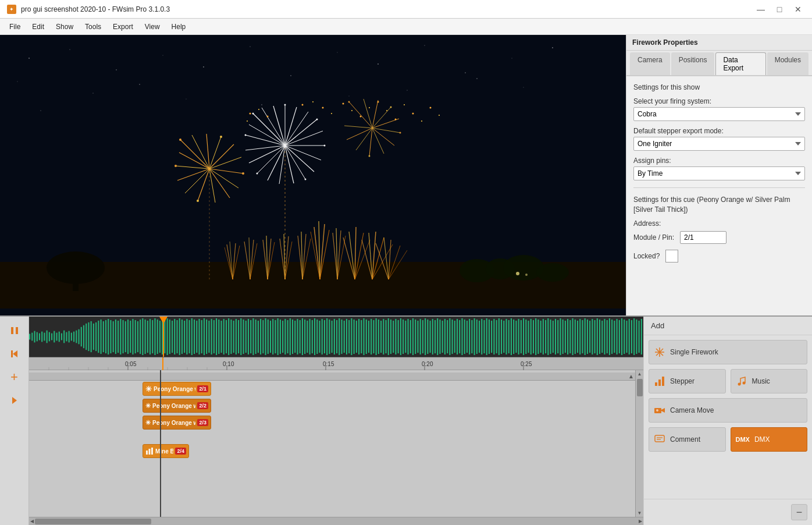 The width and height of the screenshot is (812, 525). What do you see at coordinates (761, 9) in the screenshot?
I see `minimize-button: —` at bounding box center [761, 9].